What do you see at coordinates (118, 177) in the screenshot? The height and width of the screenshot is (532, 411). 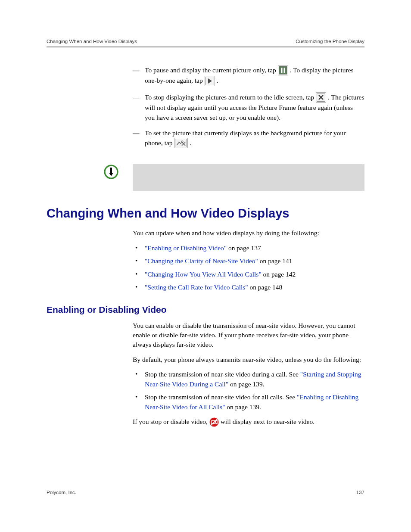 I see `note-icon` at bounding box center [118, 177].